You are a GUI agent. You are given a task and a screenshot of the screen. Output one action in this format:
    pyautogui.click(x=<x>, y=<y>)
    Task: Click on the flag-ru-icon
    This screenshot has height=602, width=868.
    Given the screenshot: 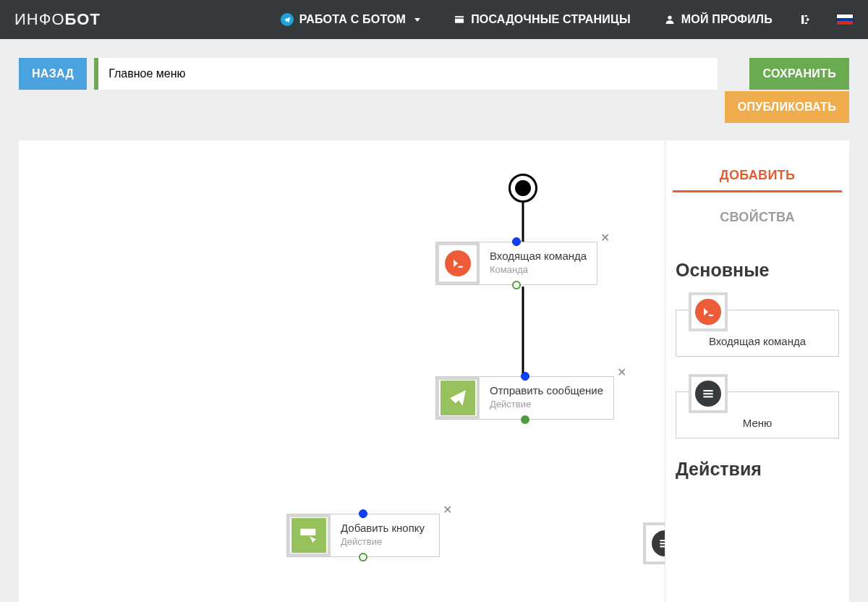 What is the action you would take?
    pyautogui.click(x=845, y=20)
    